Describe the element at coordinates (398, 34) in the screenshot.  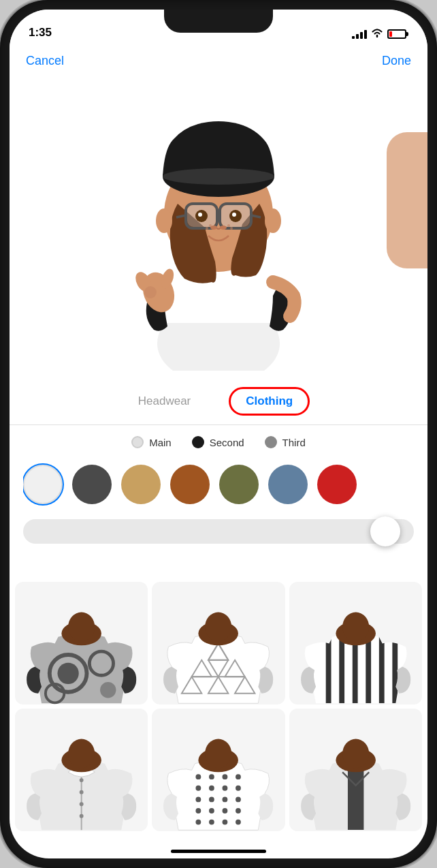
I see `battery-icon` at that location.